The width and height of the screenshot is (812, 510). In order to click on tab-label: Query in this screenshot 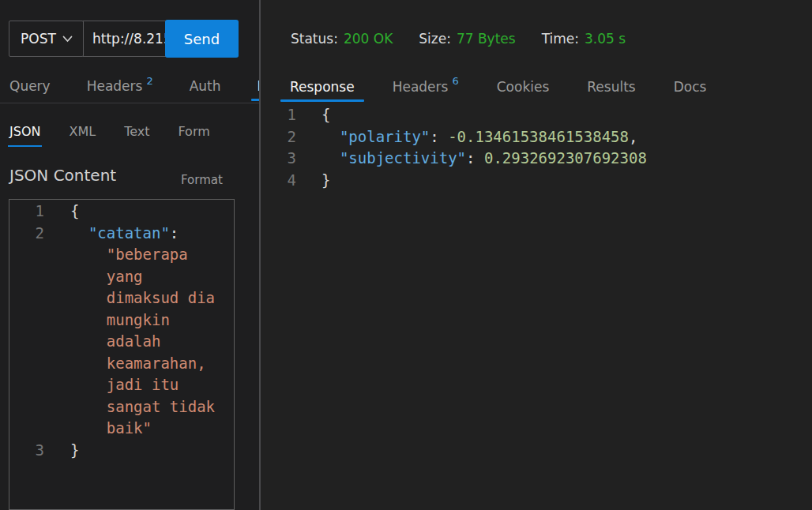, I will do `click(30, 86)`.